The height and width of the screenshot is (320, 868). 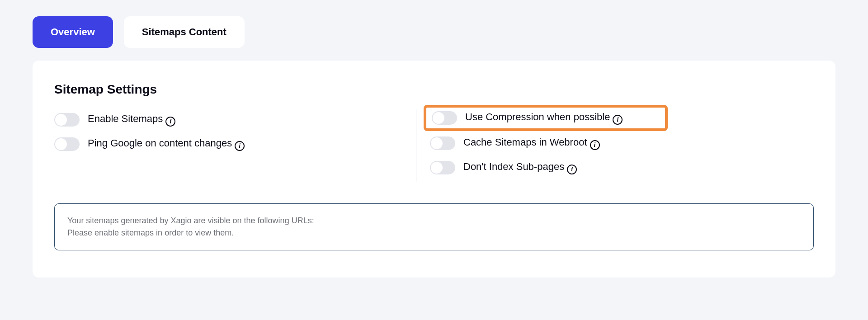 What do you see at coordinates (166, 144) in the screenshot?
I see `label-ping-google: Ping Google on content changesi` at bounding box center [166, 144].